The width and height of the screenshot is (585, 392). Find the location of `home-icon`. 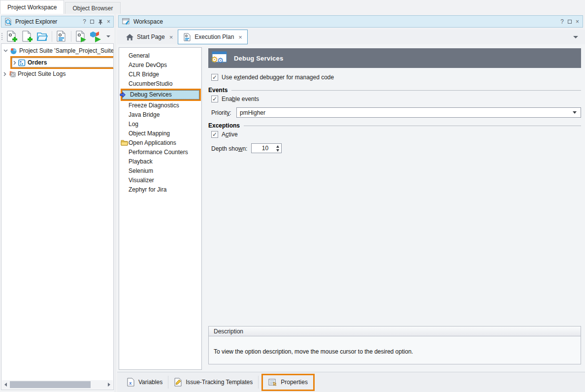

home-icon is located at coordinates (130, 37).